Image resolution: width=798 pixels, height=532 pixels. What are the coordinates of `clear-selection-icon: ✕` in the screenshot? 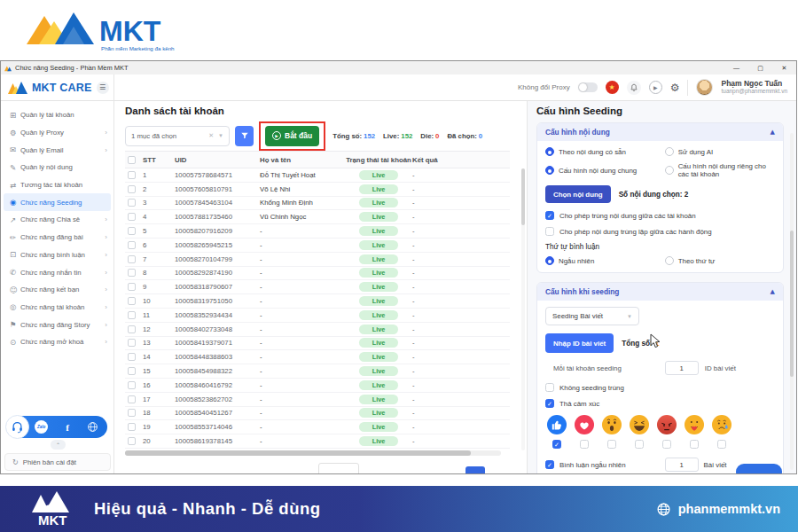 It's located at (211, 136).